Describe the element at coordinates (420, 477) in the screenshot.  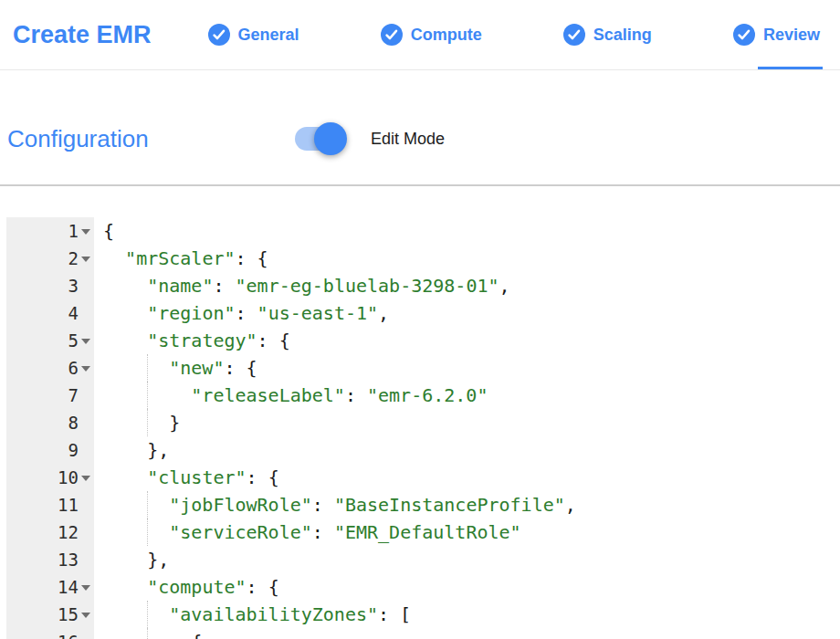
I see `code-line: 10 "cluster": {` at that location.